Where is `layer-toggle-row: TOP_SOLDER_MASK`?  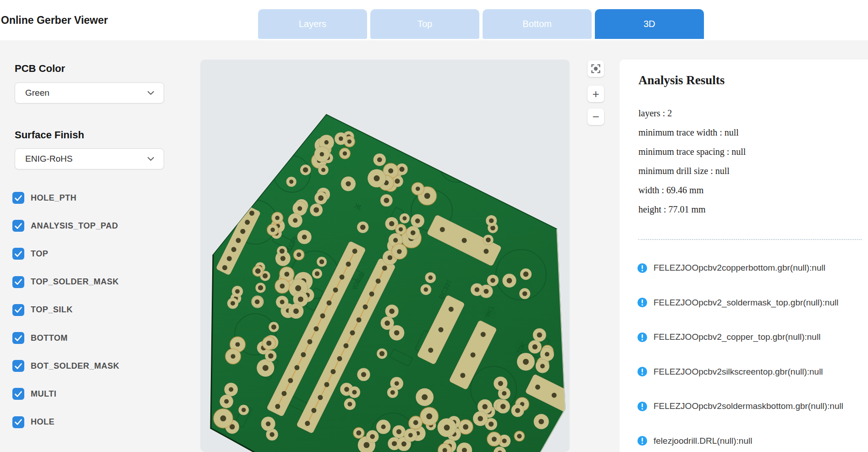 layer-toggle-row: TOP_SOLDER_MASK is located at coordinates (66, 282).